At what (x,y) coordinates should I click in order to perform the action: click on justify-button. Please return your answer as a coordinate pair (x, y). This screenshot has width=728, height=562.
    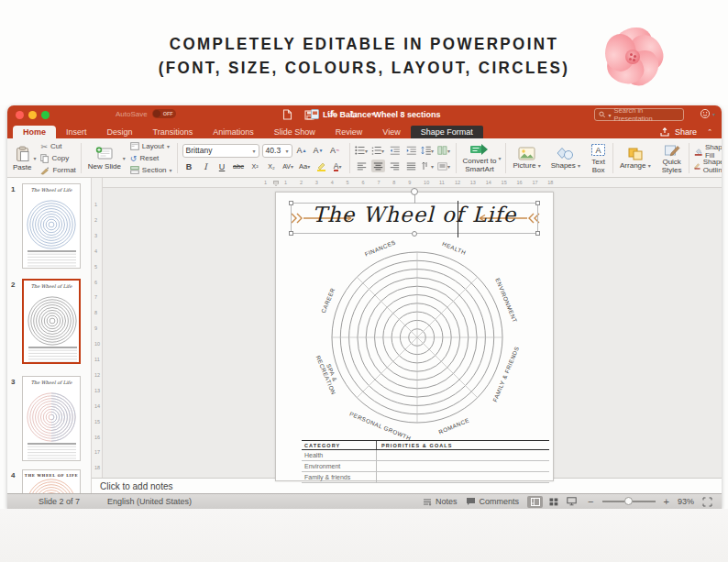
    Looking at the image, I should click on (411, 166).